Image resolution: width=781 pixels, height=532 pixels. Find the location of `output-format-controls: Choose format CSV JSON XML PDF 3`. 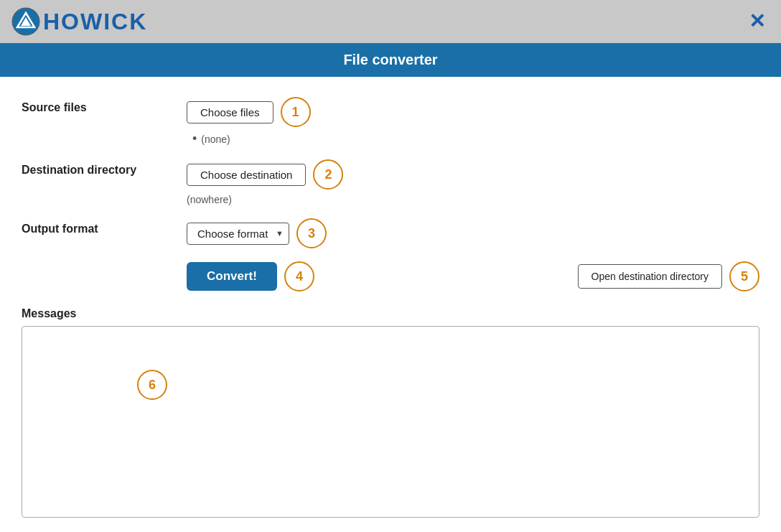

output-format-controls: Choose format CSV JSON XML PDF 3 is located at coordinates (257, 233).